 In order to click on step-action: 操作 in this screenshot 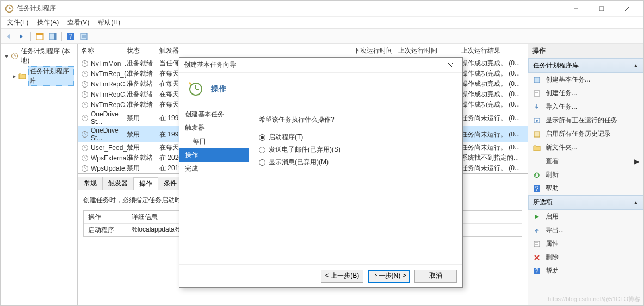, I will do `click(214, 155)`.